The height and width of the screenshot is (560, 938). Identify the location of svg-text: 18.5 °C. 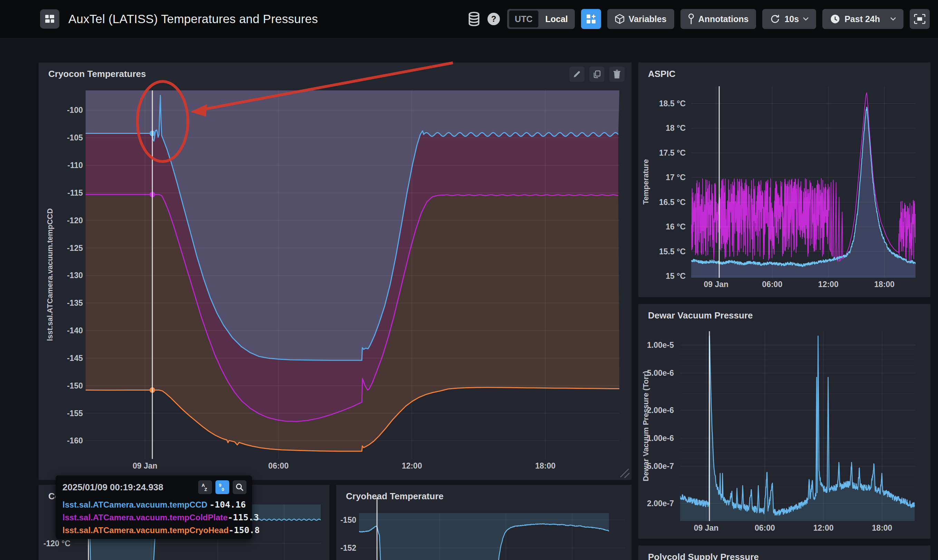
(672, 103).